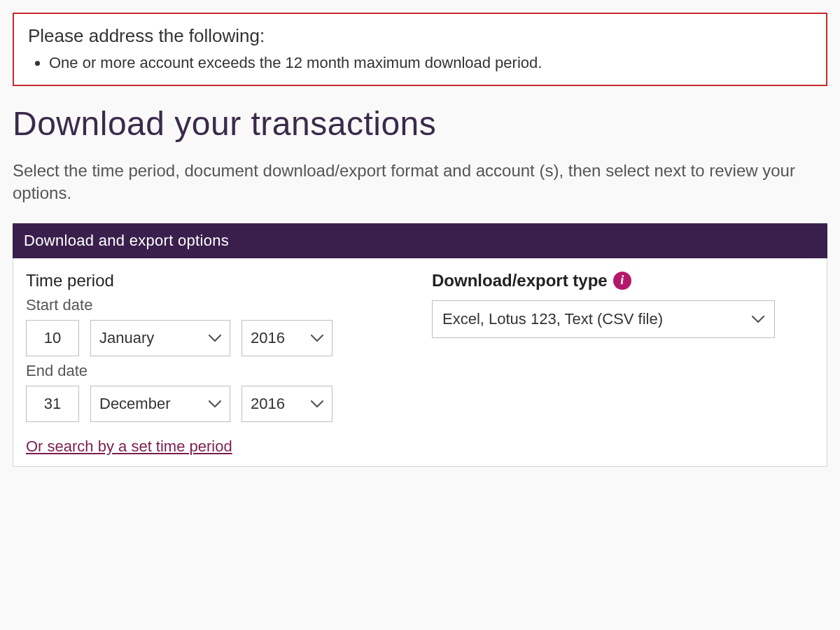  Describe the element at coordinates (553, 319) in the screenshot. I see `export-type-value: Excel, Lotus 123, Text (CSV file)` at that location.